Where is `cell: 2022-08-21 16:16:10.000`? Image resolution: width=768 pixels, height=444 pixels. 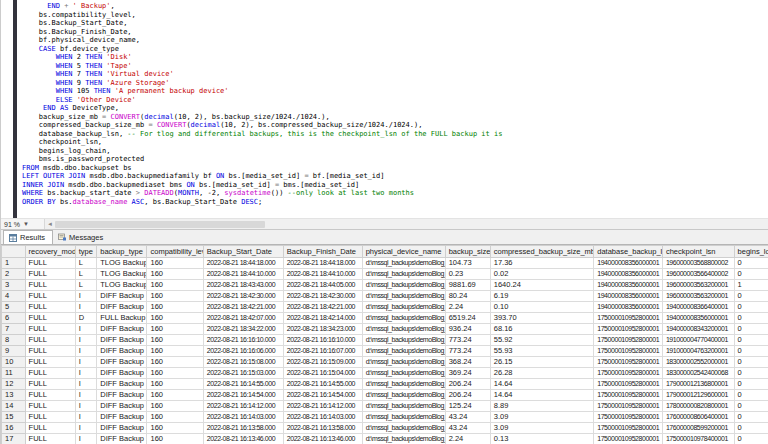
cell: 2022-08-21 16:16:10.000 is located at coordinates (322, 340).